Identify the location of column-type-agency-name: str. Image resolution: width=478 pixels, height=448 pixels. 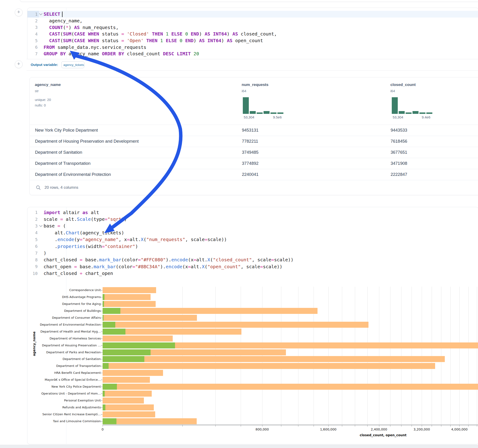
(37, 91).